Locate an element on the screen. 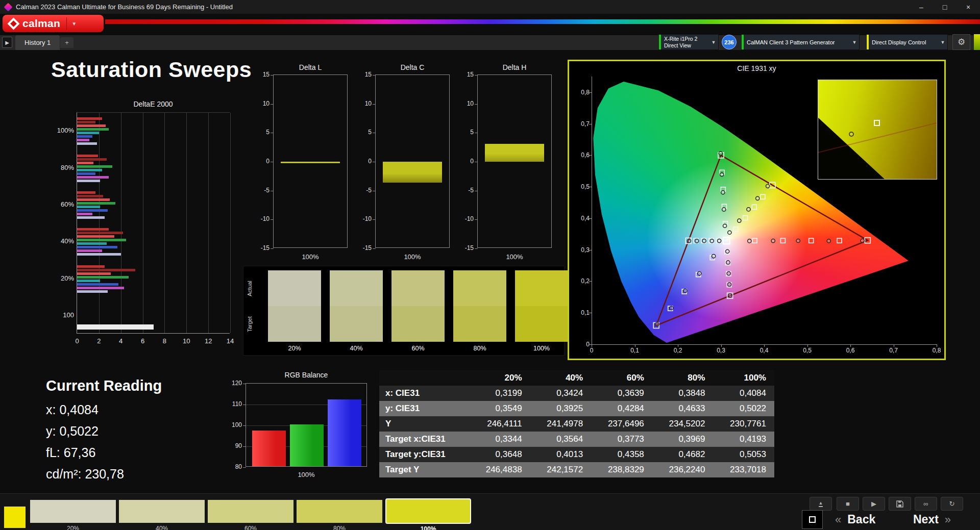 The image size is (980, 530). row-label: x: CIE31 is located at coordinates (424, 393).